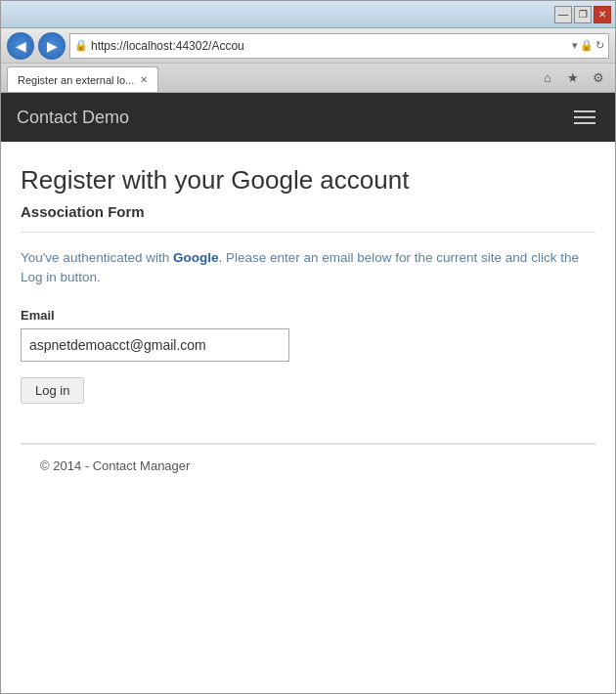 Image resolution: width=616 pixels, height=694 pixels. What do you see at coordinates (308, 46) in the screenshot?
I see `browser-toolbar: ◀ ▶ 🔒 https://localhost:44302/Accou ▾ 🔒 …` at bounding box center [308, 46].